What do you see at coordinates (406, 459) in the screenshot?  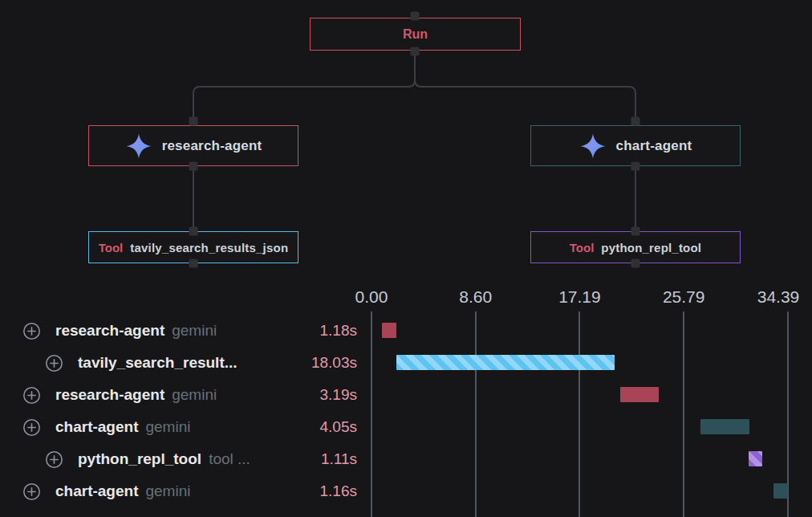 I see `trace-row: python_repl_tooltool ...1.11s` at bounding box center [406, 459].